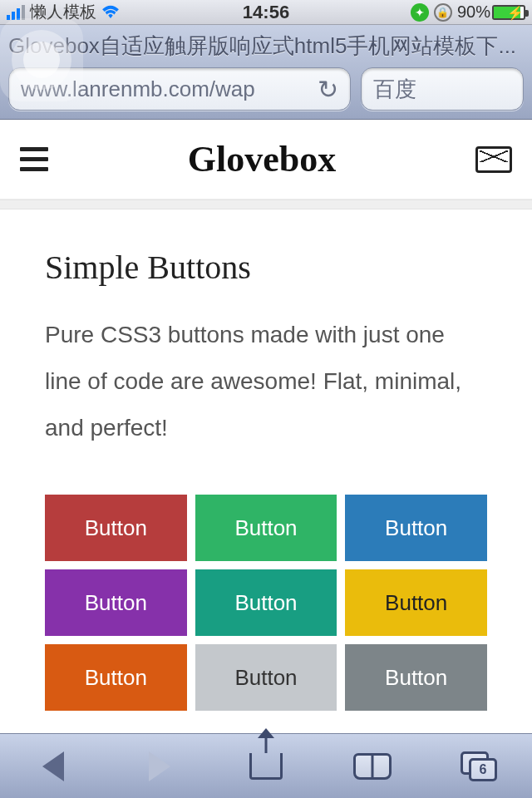  What do you see at coordinates (53, 766) in the screenshot?
I see `back-button` at bounding box center [53, 766].